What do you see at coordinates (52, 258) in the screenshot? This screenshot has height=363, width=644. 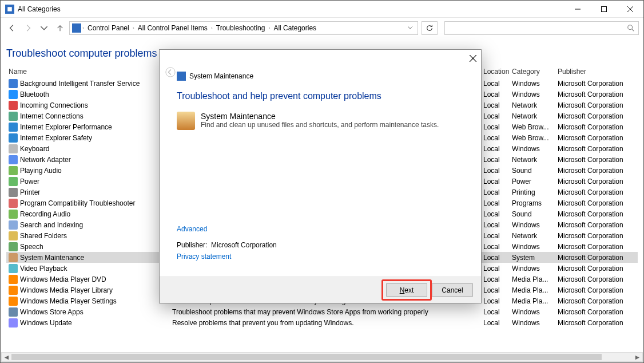 I see `item-name: System Maintenance` at bounding box center [52, 258].